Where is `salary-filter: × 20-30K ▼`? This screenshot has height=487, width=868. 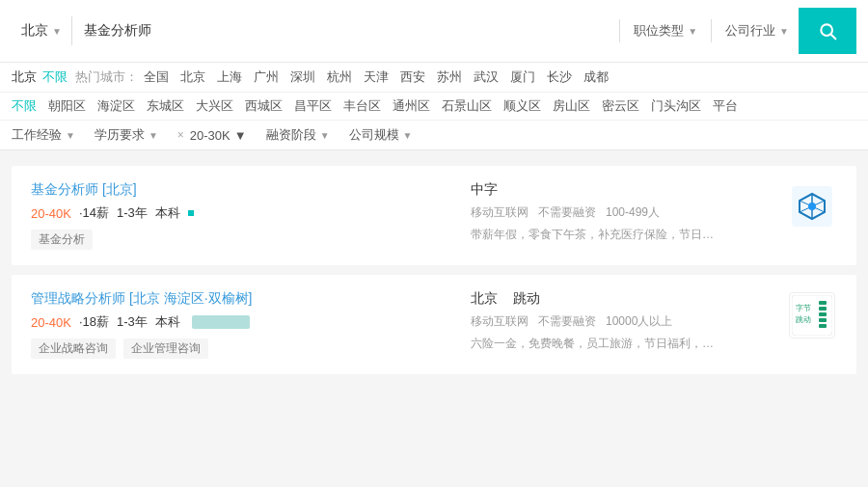 salary-filter: × 20-30K ▼ is located at coordinates (212, 135).